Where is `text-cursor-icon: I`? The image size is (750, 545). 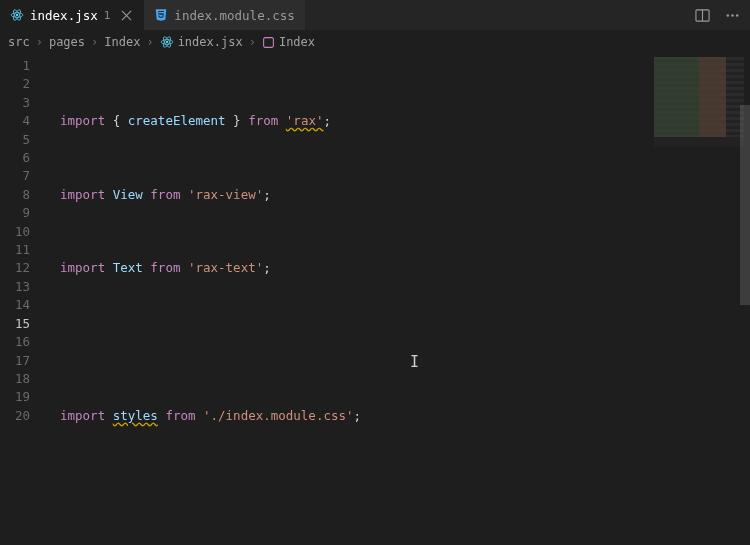
text-cursor-icon: I is located at coordinates (414, 362).